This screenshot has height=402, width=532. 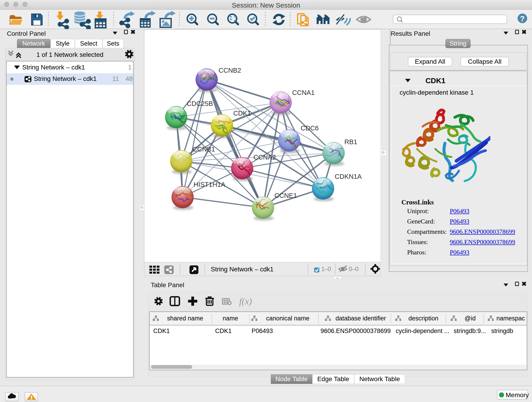 I want to click on svg-text: 0–0, so click(x=354, y=269).